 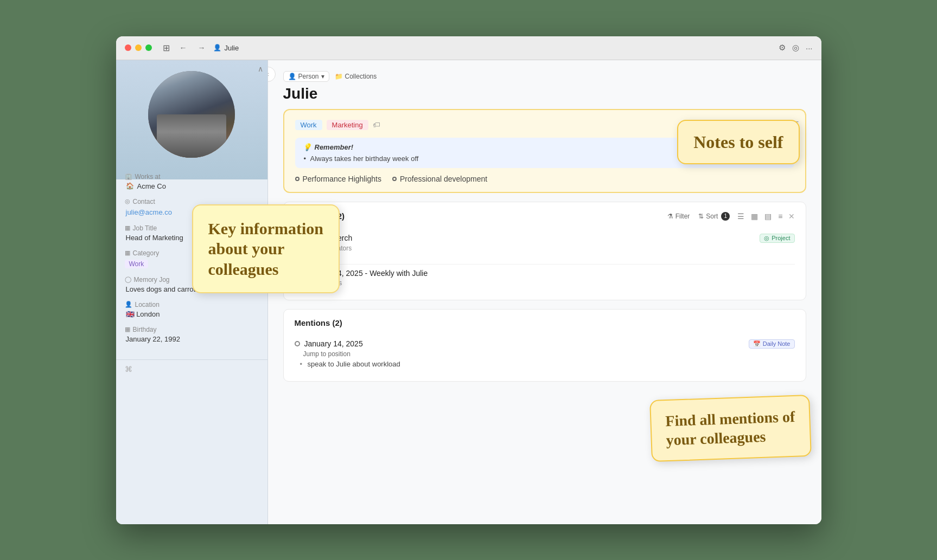 What do you see at coordinates (129, 369) in the screenshot?
I see `keyboard-shortcut-icon: ⌘` at bounding box center [129, 369].